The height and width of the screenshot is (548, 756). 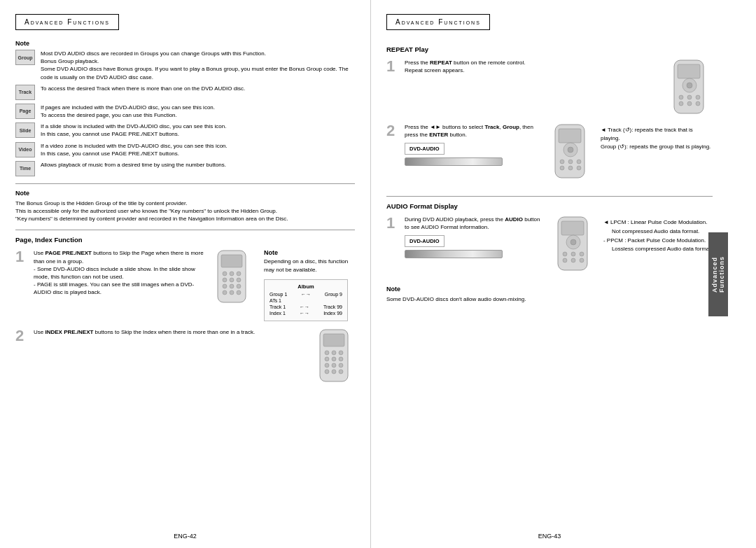 I want to click on page-icon-text: If pages are included with the DVD-AUDIO…, so click(x=127, y=111).